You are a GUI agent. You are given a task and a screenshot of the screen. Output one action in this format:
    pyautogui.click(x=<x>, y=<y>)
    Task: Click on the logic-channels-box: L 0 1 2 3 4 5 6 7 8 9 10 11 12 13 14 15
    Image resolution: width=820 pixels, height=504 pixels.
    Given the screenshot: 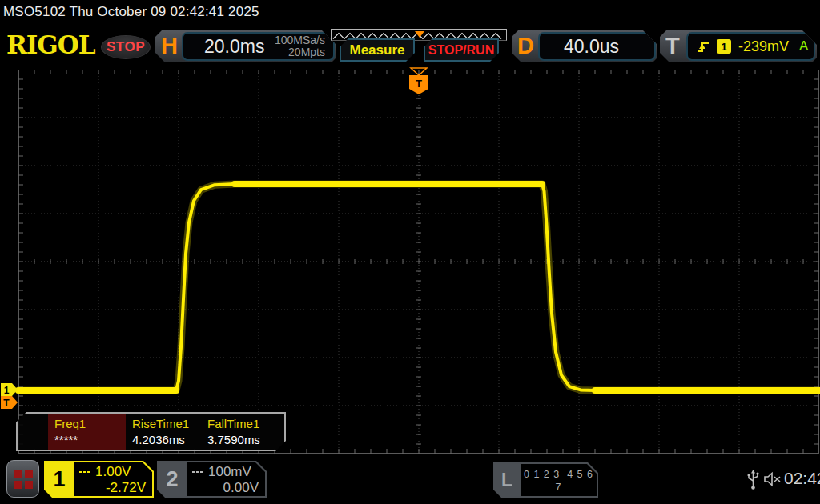 What is the action you would take?
    pyautogui.click(x=546, y=480)
    